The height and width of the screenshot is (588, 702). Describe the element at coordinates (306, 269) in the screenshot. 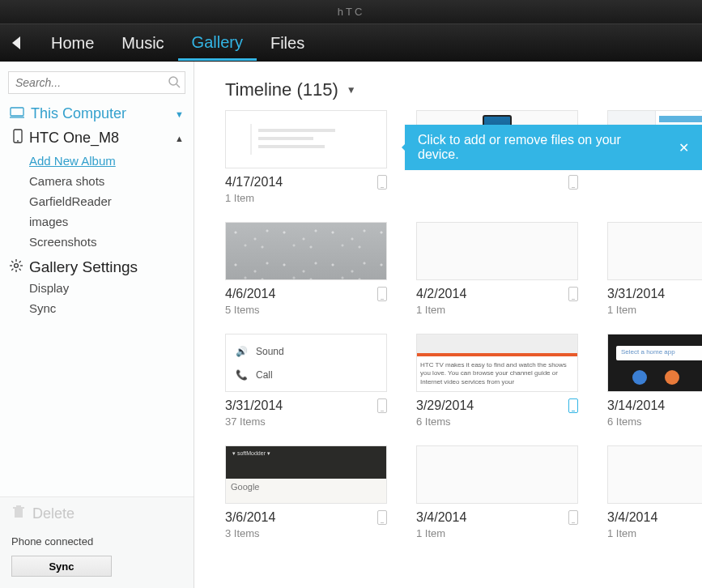

I see `album-card: 4/6/20145 Items` at that location.